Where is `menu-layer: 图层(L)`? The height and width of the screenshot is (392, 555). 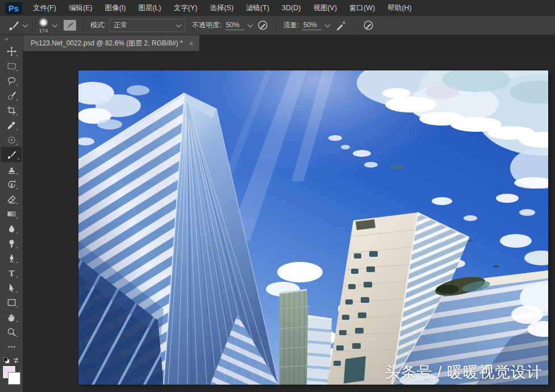 menu-layer: 图层(L) is located at coordinates (149, 8).